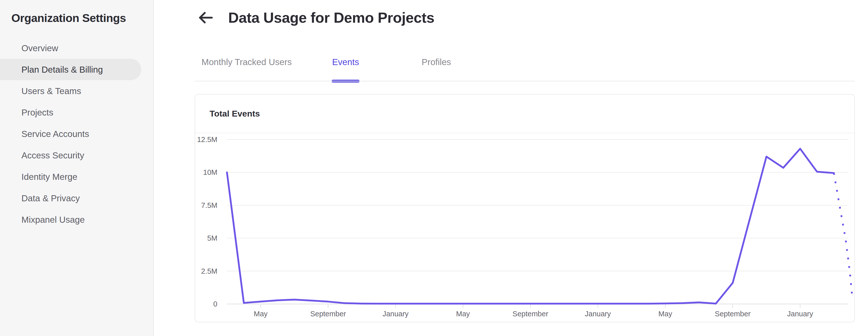  What do you see at coordinates (525, 114) in the screenshot?
I see `card-header: Total Events` at bounding box center [525, 114].